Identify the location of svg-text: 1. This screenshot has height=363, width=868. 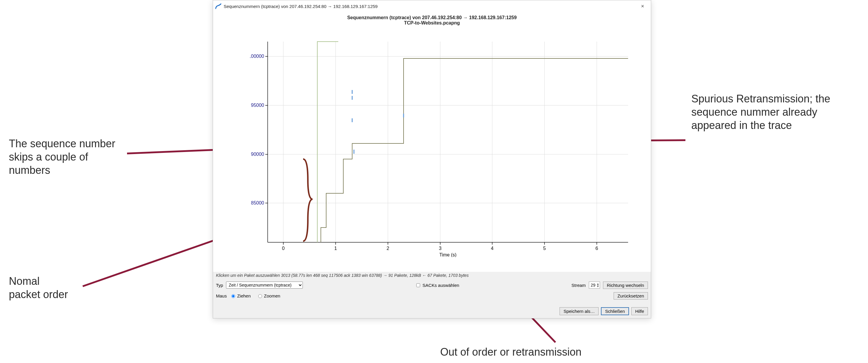
(336, 249).